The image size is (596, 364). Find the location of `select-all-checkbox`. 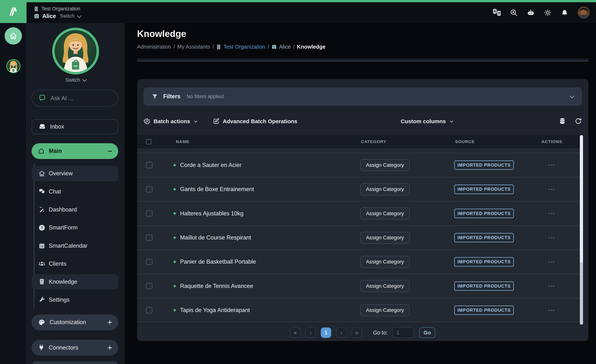

select-all-checkbox is located at coordinates (149, 142).